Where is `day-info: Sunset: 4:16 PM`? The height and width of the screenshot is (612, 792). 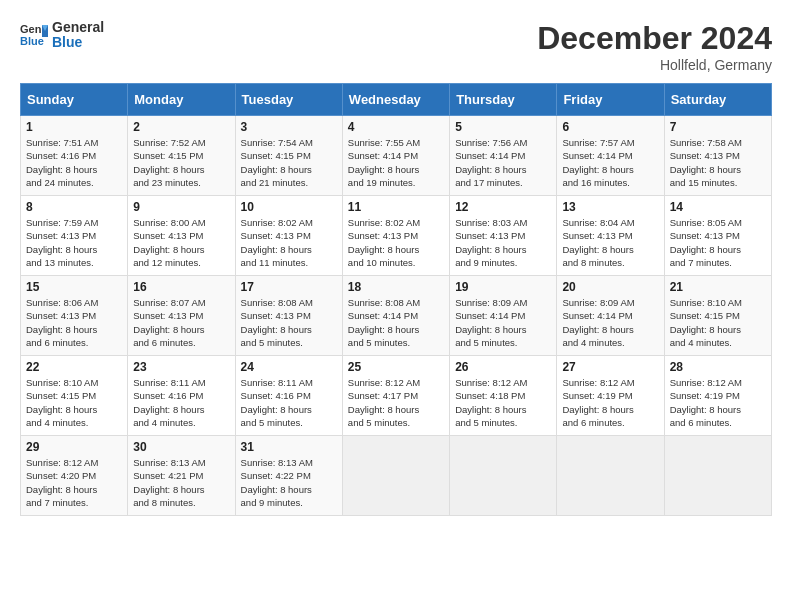 day-info: Sunset: 4:16 PM is located at coordinates (74, 156).